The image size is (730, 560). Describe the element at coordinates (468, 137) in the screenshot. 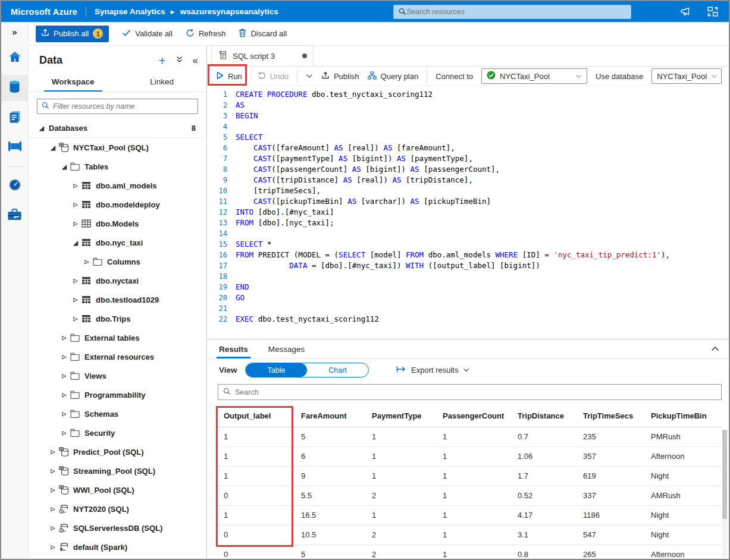

I see `code-line: 5SELECT` at that location.